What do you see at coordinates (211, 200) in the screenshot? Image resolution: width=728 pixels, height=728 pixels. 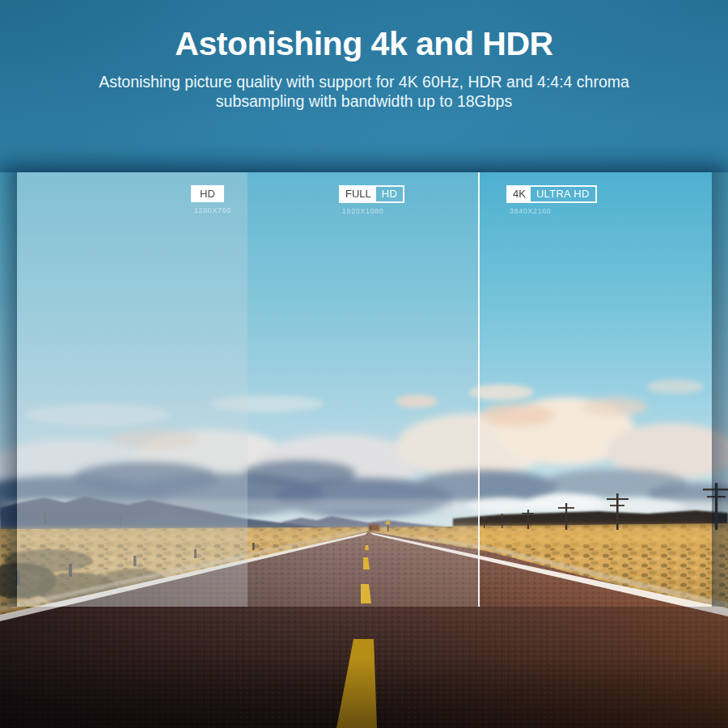 I see `hd-label-group: HD 1280X760` at bounding box center [211, 200].